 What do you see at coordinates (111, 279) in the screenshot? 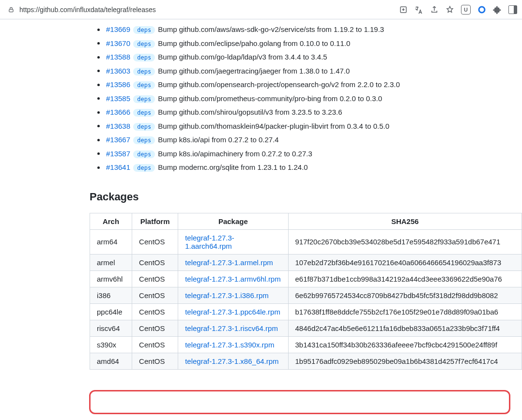
I see `cell-arch: armv6hl` at bounding box center [111, 279].